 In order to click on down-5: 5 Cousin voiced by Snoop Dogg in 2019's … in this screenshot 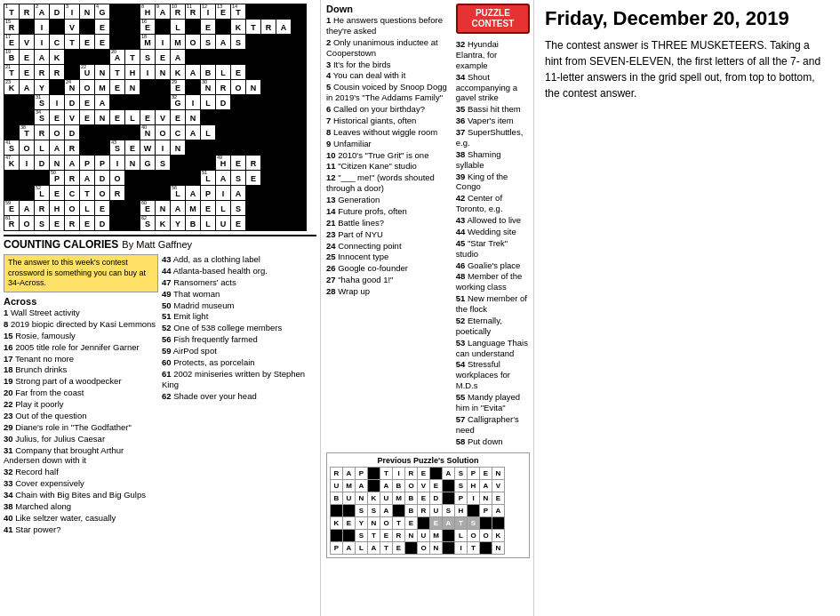, I will do `click(388, 92)`.